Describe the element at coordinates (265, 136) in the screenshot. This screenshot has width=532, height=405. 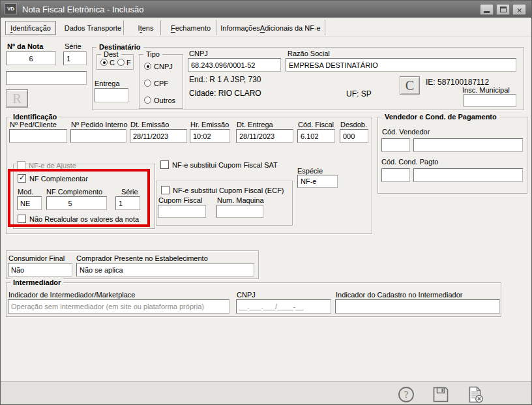
I see `dt-entrega-field: 28/11/2023` at that location.